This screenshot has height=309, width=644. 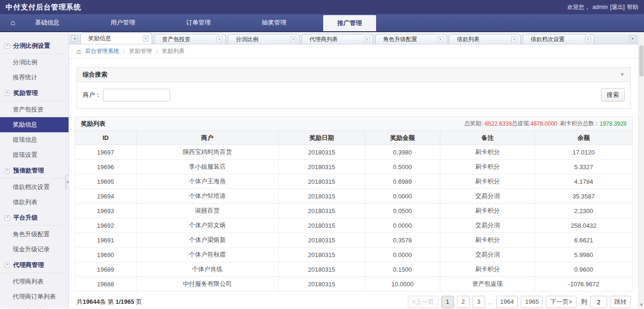 I want to click on sidebar-item-withdraw-settings: 提现设置, so click(x=34, y=155).